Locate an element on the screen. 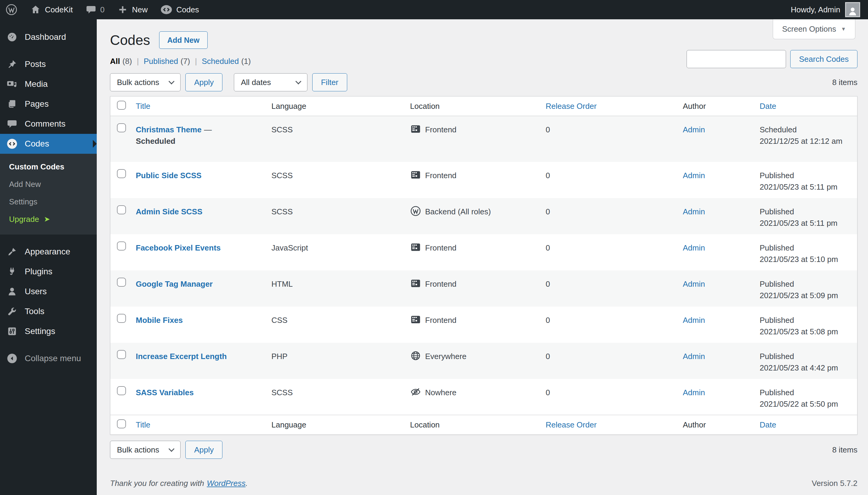  sidebar-item-dashboard: Dashboard is located at coordinates (48, 37).